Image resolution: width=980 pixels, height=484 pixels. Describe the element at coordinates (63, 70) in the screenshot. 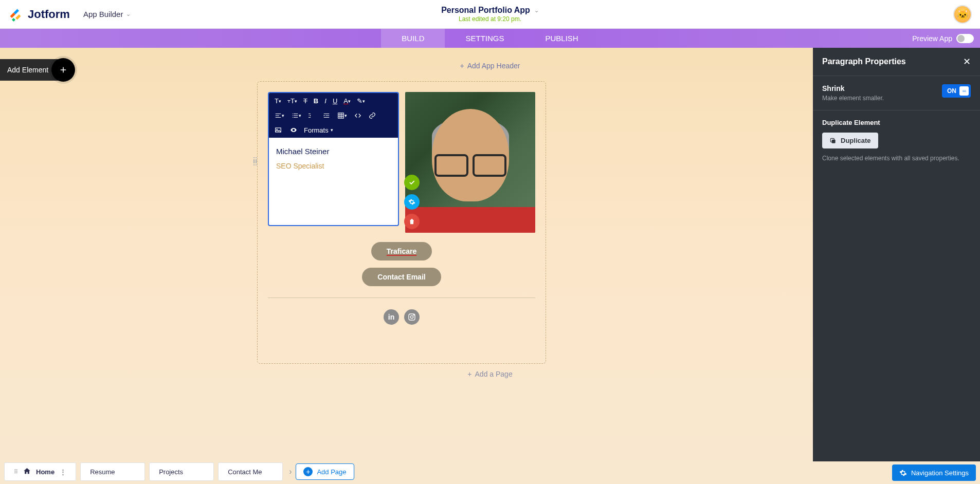

I see `plus-icon` at that location.